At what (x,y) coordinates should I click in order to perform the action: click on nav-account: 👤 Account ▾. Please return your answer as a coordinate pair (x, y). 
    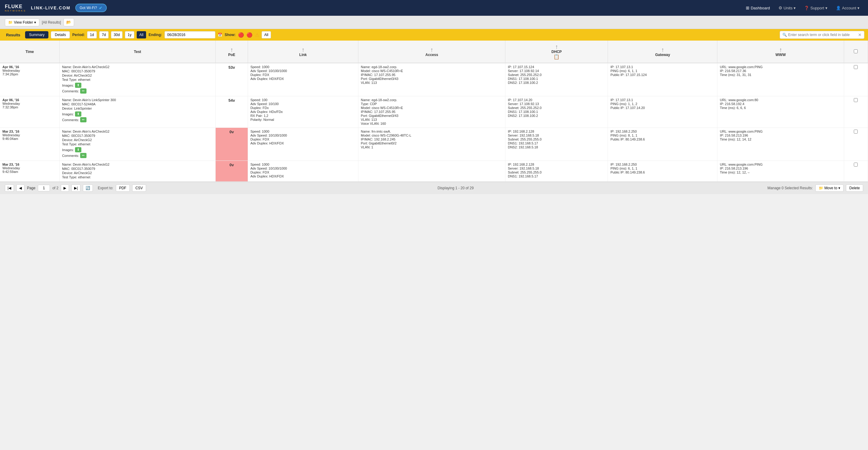
    Looking at the image, I should click on (848, 8).